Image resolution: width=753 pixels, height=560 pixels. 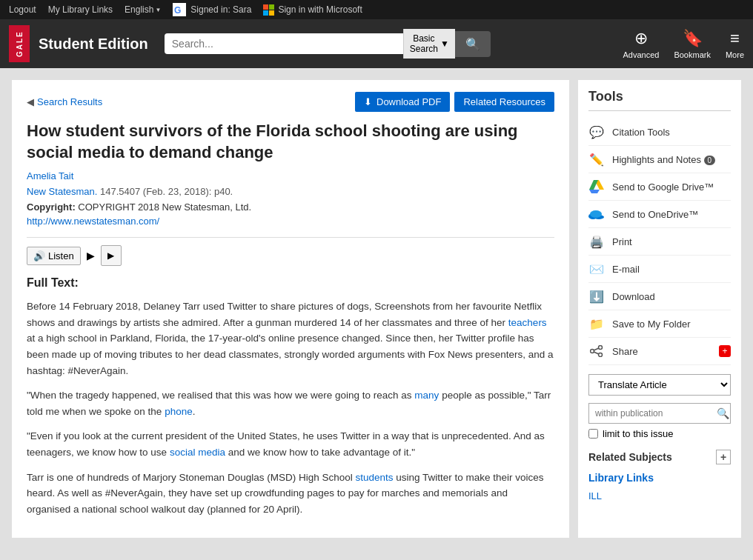 I want to click on listen-bar: 🔊 Listen ▶ ▶, so click(x=291, y=256).